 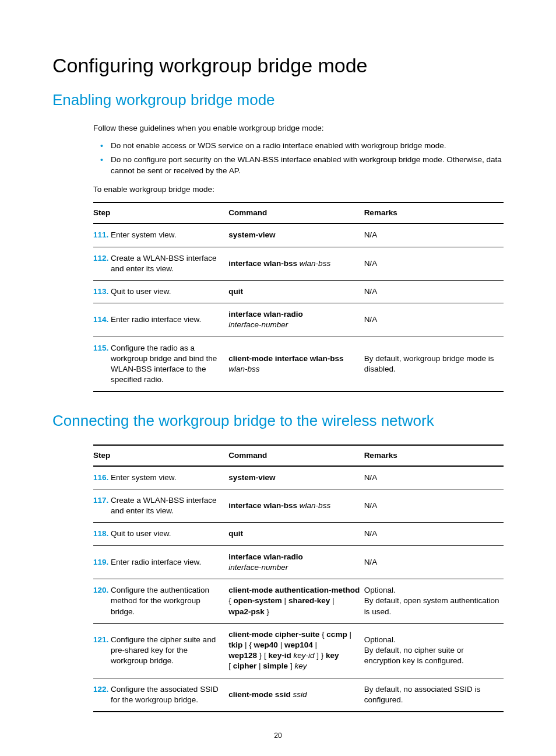 I want to click on command-cell: client-mode ssid ssid, so click(x=296, y=695).